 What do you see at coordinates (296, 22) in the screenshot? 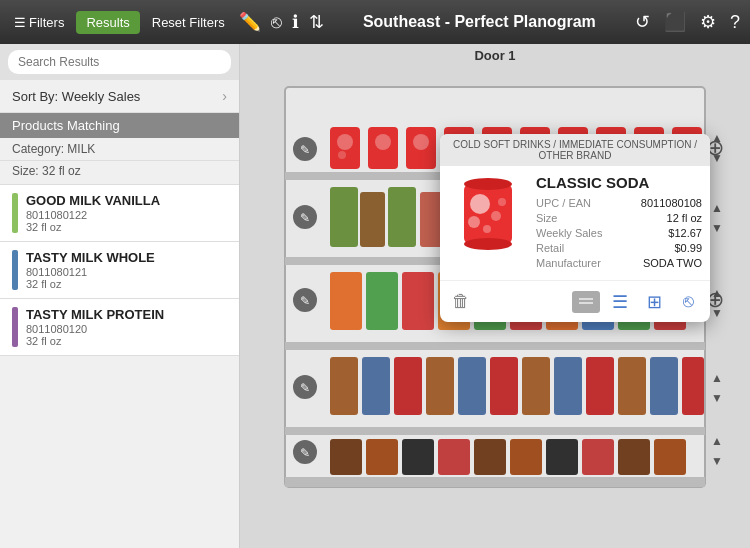
I see `info-icon-btn: ℹ` at bounding box center [296, 22].